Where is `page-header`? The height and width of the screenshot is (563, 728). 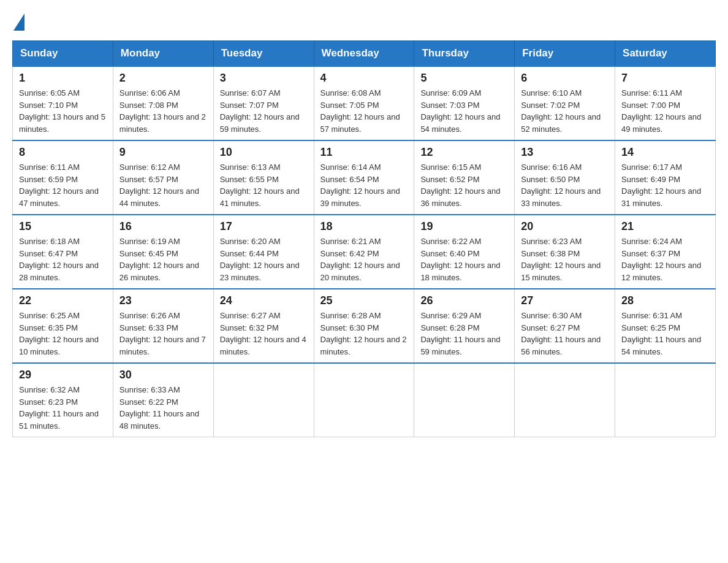
page-header is located at coordinates (364, 20).